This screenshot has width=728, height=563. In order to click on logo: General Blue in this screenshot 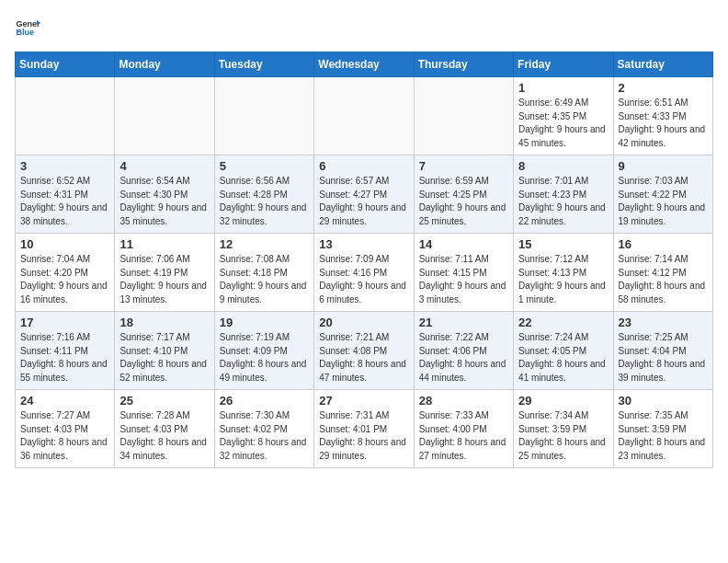, I will do `click(28, 28)`.